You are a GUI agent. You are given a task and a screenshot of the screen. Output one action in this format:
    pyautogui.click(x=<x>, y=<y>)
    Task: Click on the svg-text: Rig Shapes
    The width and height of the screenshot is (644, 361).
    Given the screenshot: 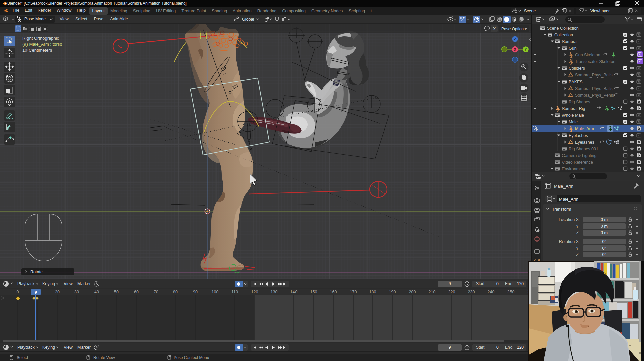 What is the action you would take?
    pyautogui.click(x=580, y=102)
    